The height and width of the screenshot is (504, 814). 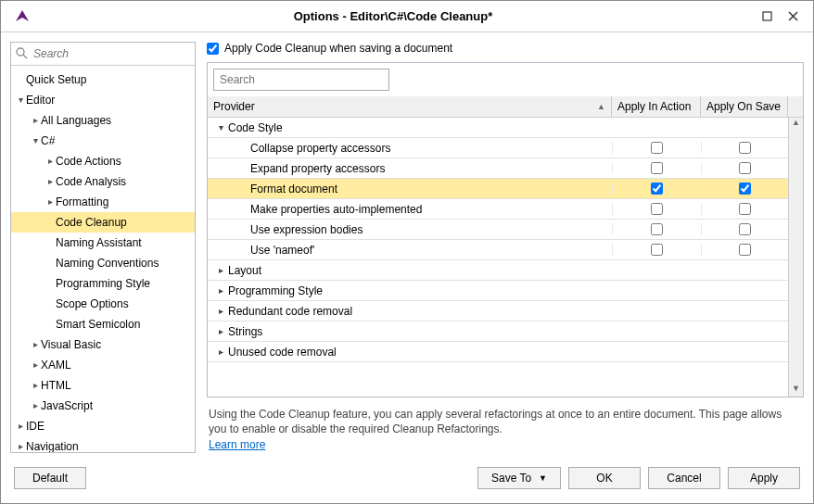 What do you see at coordinates (103, 426) in the screenshot?
I see `tree-node: ▸IDE` at bounding box center [103, 426].